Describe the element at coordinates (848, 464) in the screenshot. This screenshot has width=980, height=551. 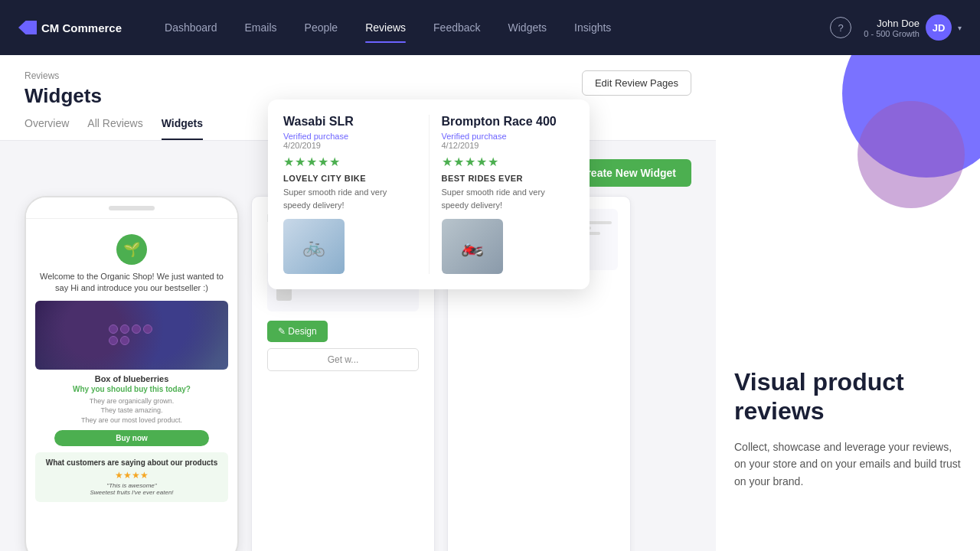
I see `visual-desc: Collect, showcase and leverage your revi…` at that location.